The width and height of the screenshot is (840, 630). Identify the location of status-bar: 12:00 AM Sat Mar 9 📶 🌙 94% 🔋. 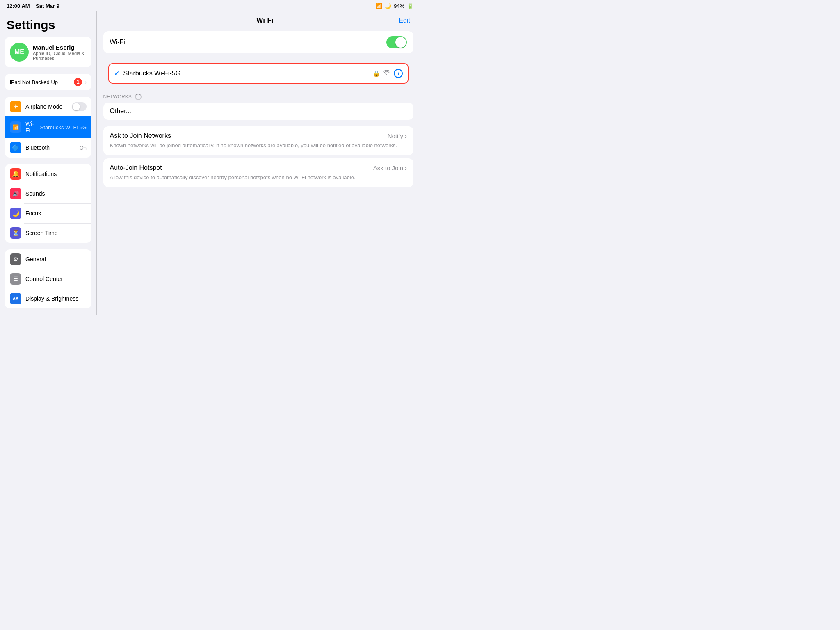
(210, 6).